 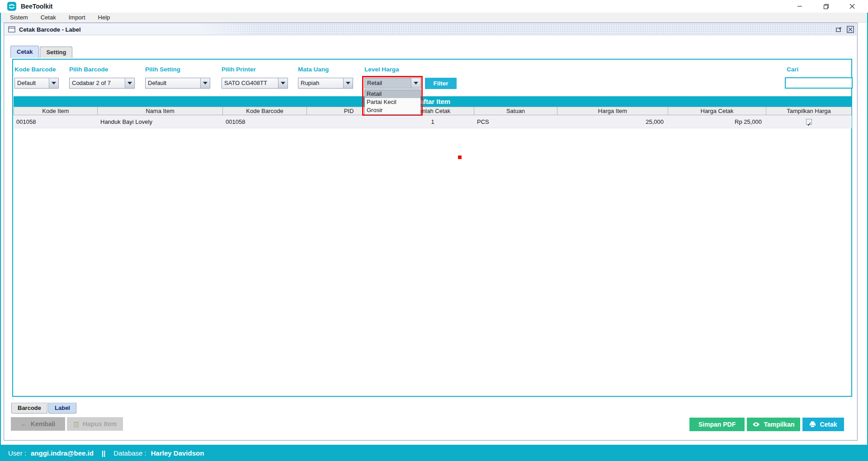 What do you see at coordinates (17, 453) in the screenshot?
I see `user-label: User :` at bounding box center [17, 453].